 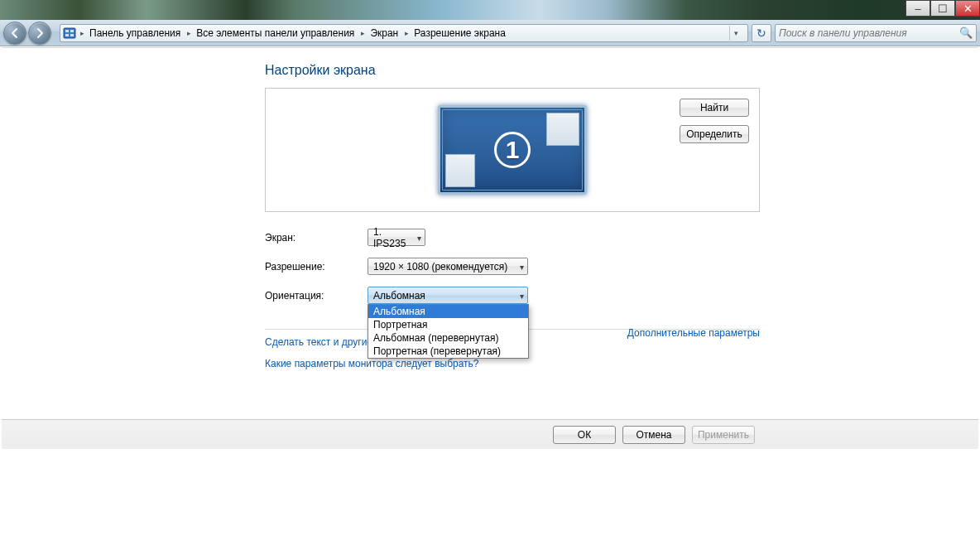 What do you see at coordinates (512, 364) in the screenshot?
I see `links-row-3: Какие параметры монитора следует выбрать…` at bounding box center [512, 364].